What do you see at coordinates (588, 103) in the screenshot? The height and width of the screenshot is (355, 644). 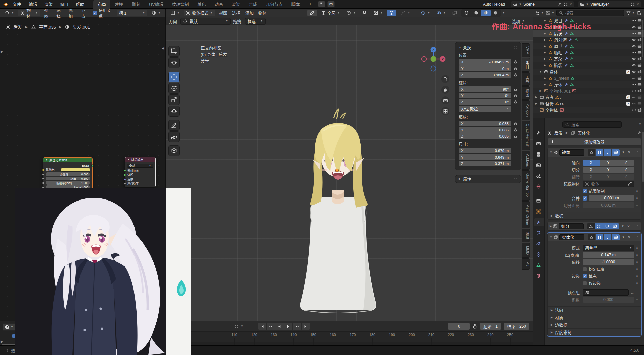 I see `outliner-row: ▶ 备份 29 ✓` at bounding box center [588, 103].